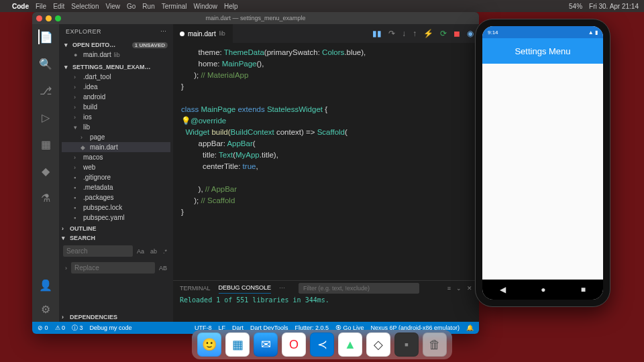  I want to click on dock-trello-icon: ▦, so click(237, 345).